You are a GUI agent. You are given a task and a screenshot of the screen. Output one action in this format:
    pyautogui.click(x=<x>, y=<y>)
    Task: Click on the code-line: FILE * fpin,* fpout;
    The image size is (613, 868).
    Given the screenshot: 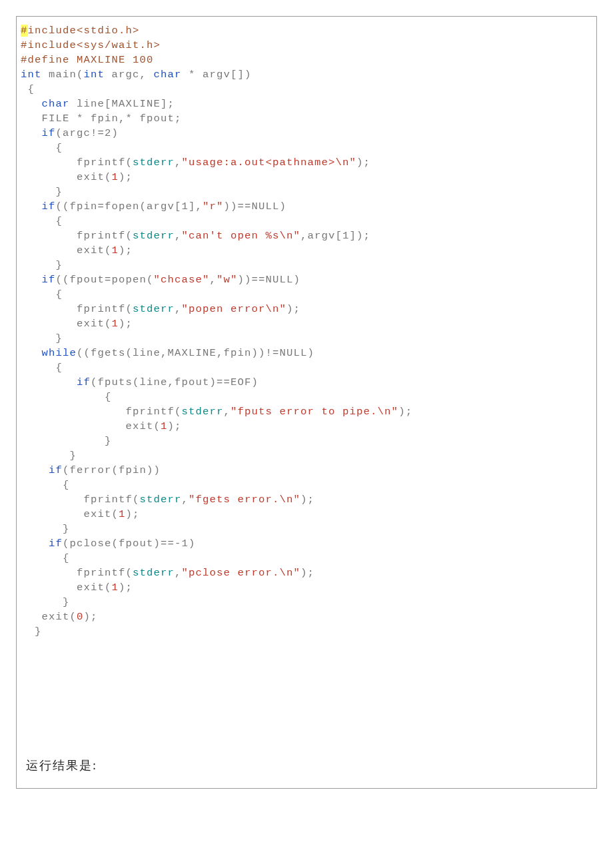 What is the action you would take?
    pyautogui.click(x=101, y=119)
    